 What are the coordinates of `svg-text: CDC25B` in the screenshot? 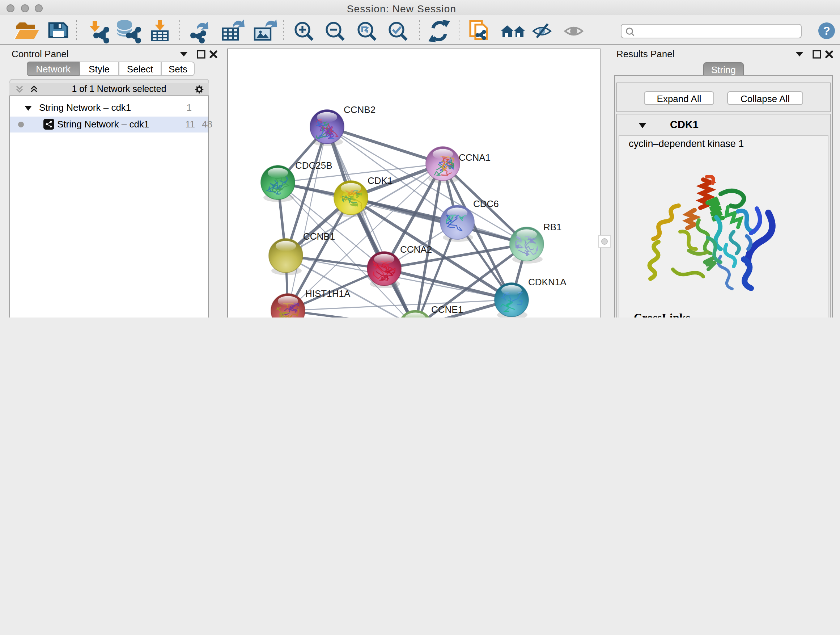 It's located at (314, 166).